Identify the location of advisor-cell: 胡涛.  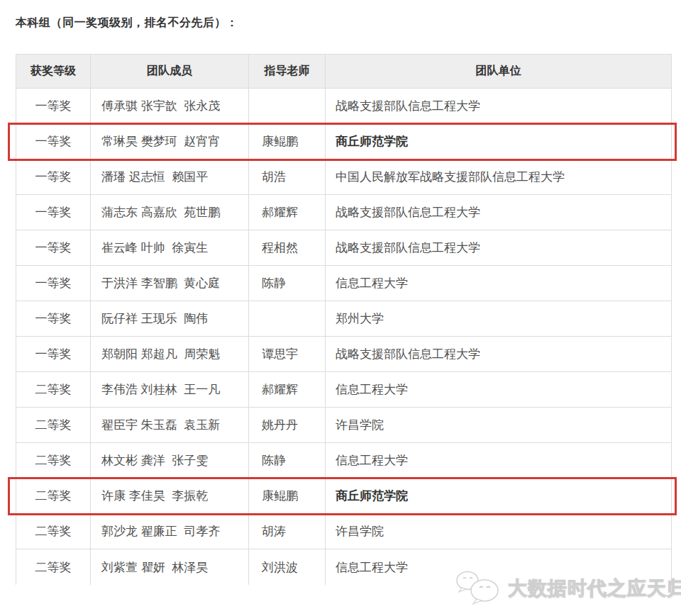
(287, 532).